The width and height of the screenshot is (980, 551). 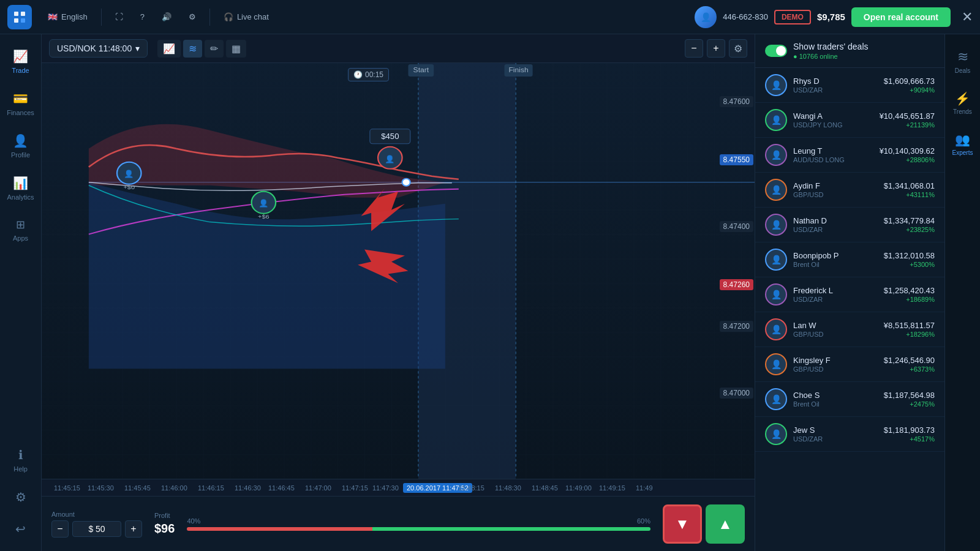 What do you see at coordinates (850, 190) in the screenshot?
I see `trader-item: 👤 Aydin F GBP/USD $1,341,068.01 +43111%` at bounding box center [850, 190].